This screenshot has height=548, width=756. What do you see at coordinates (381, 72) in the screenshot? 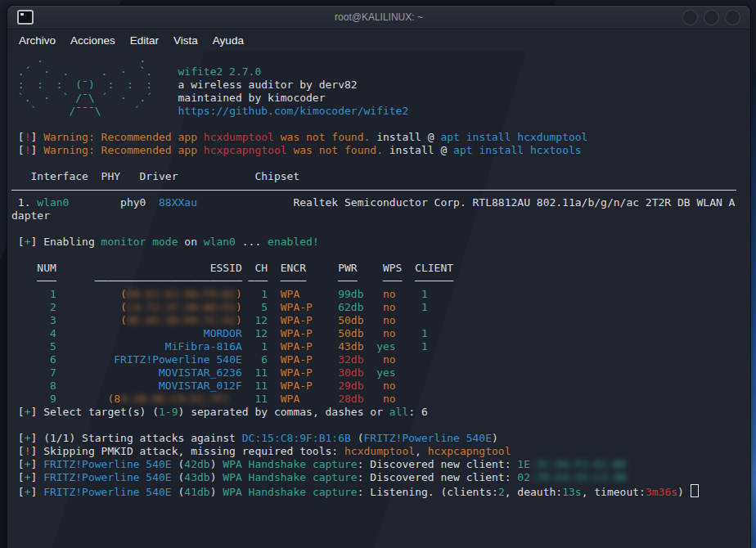
I see `banner-art-2: .´ · . . · `. wifite2 2.7.0` at bounding box center [381, 72].